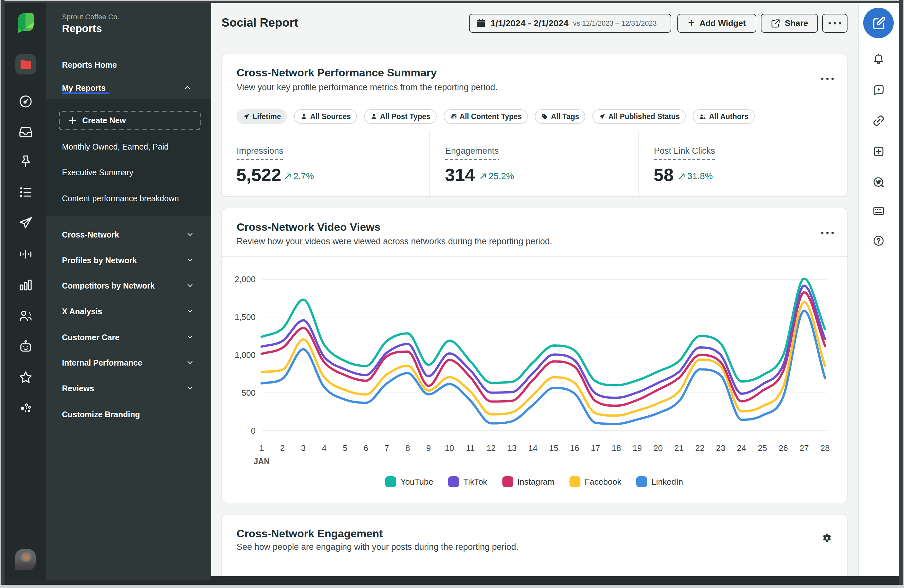 This screenshot has height=588, width=904. Describe the element at coordinates (428, 448) in the screenshot. I see `svg-text: 9` at that location.